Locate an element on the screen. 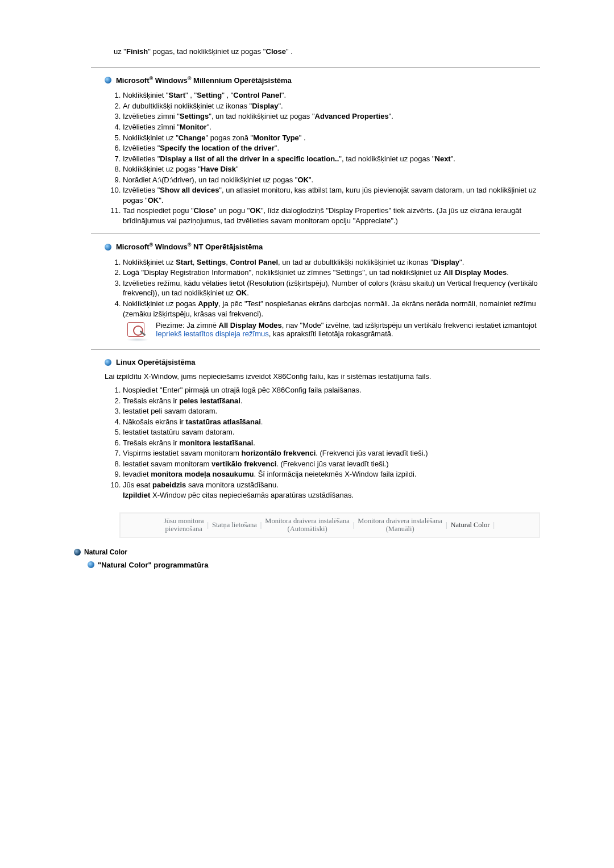 The image size is (614, 868). note-text: Piezīme: Ja zīmnē All Display Modes, nav… is located at coordinates (348, 329).